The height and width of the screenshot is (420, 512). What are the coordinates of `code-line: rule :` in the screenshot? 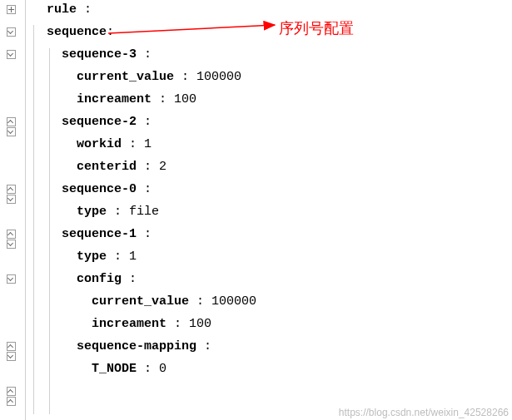 It's located at (271, 10).